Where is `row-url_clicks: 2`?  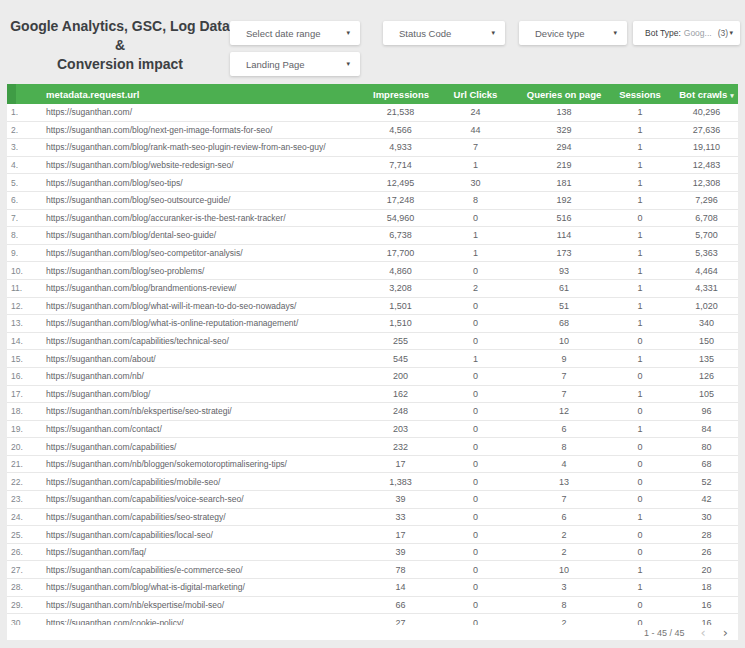
row-url_clicks: 2 is located at coordinates (476, 288).